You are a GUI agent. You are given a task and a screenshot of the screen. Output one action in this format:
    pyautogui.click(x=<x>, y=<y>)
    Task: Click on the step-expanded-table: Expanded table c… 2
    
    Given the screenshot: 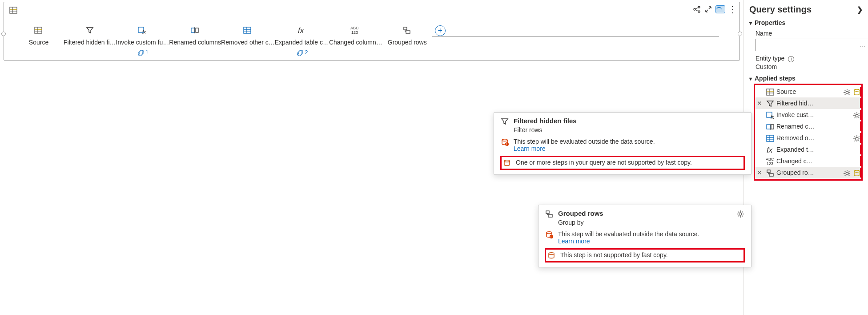 What is the action you would take?
    pyautogui.click(x=302, y=40)
    